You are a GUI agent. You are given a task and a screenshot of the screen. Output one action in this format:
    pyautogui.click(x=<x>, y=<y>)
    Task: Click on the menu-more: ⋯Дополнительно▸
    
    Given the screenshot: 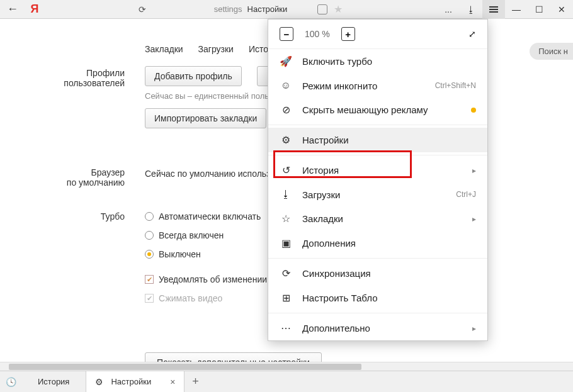 What is the action you would take?
    pyautogui.click(x=378, y=328)
    